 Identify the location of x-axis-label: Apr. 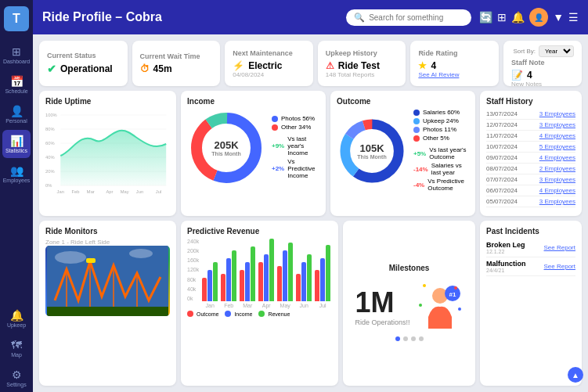
(266, 305).